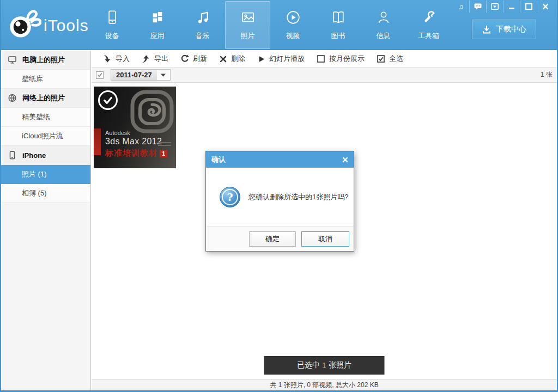 The height and width of the screenshot is (392, 558). Describe the element at coordinates (123, 59) in the screenshot. I see `toolbar-label: 导入` at that location.